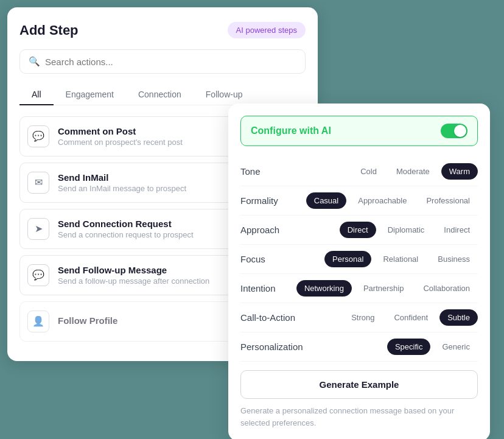  What do you see at coordinates (268, 201) in the screenshot?
I see `formality-label: Formality` at bounding box center [268, 201].